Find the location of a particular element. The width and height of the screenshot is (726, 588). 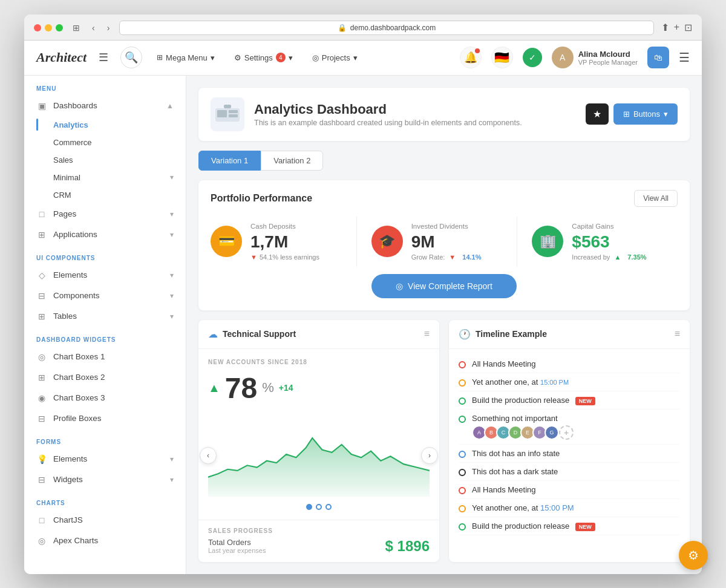

stat-invested: 🎓 Invested Dividents 9M Grow Rate: ▼ 14.… is located at coordinates (437, 242).